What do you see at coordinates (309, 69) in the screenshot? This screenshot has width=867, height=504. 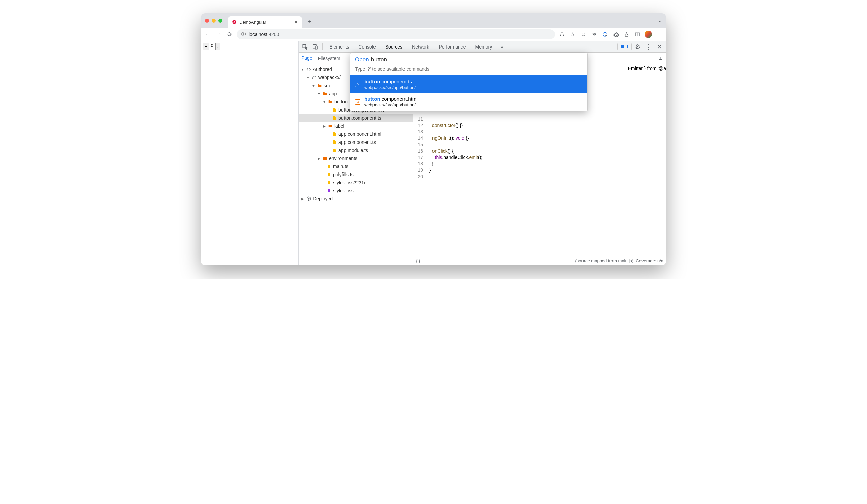 I see `code-icon` at bounding box center [309, 69].